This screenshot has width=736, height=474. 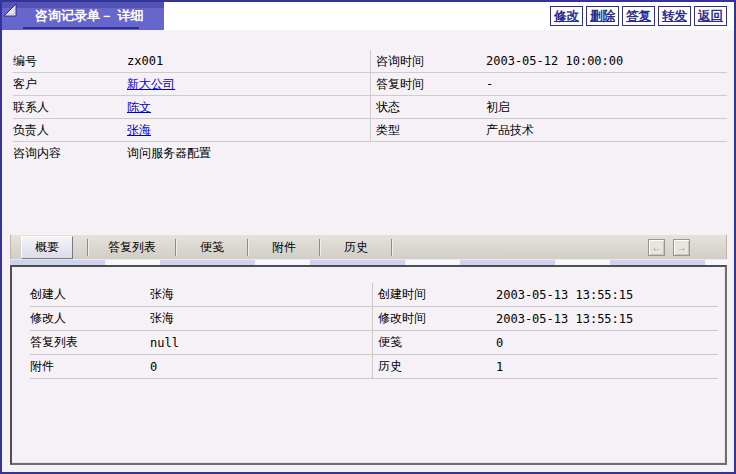 I want to click on table-row: 编号 zx001 咨询时间 2003-05-12 10:00:00, so click(x=370, y=62).